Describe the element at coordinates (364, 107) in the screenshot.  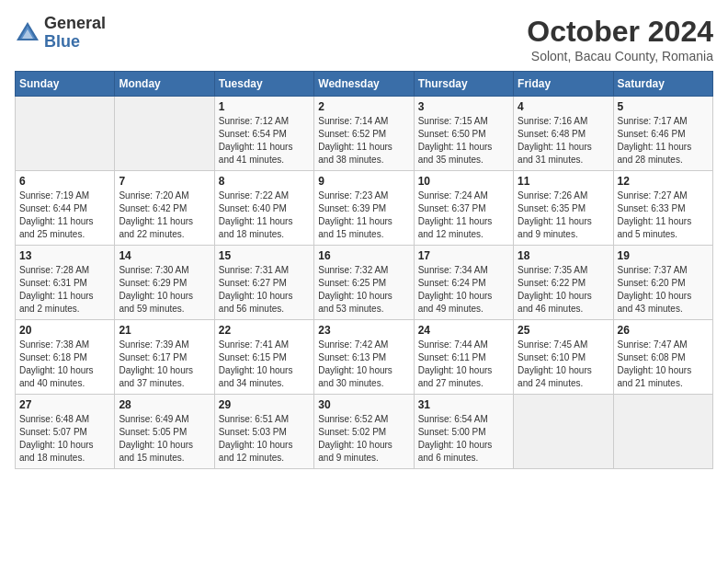
I see `day-number: 2` at that location.